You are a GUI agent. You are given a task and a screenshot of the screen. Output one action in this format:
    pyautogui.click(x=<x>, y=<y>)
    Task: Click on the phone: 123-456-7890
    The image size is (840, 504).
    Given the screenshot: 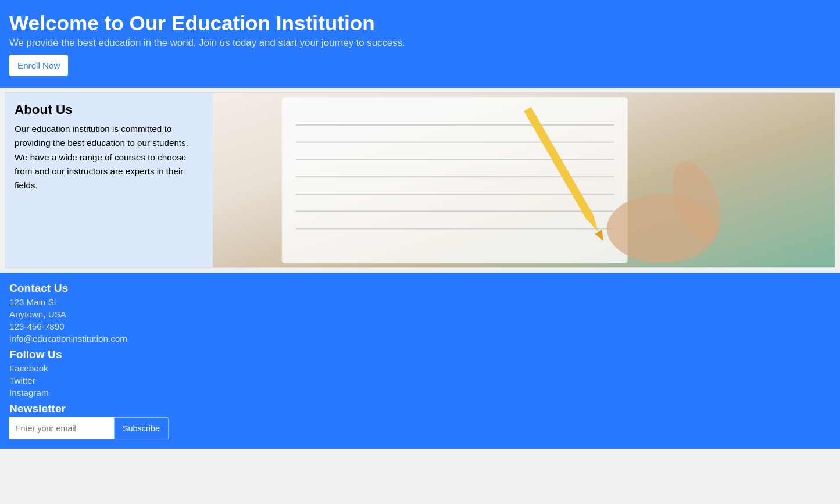 What is the action you would take?
    pyautogui.click(x=420, y=327)
    